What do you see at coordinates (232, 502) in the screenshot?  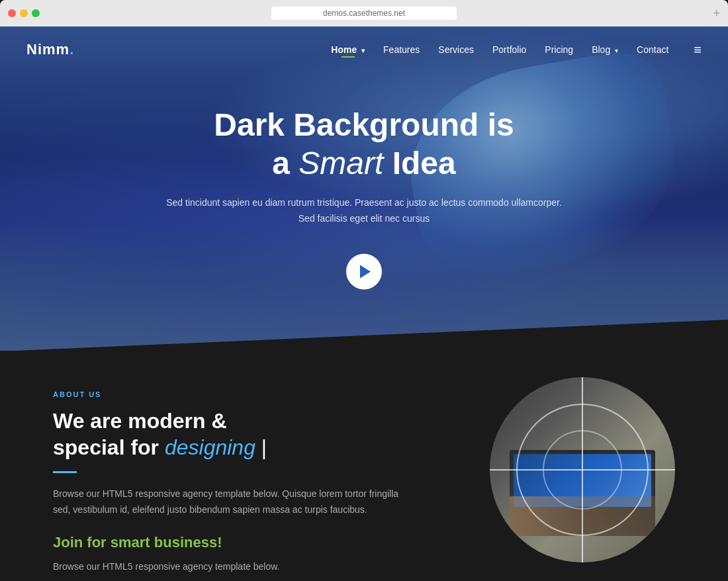 I see `about-description: Browse our HTML5 responsive agency templ…` at bounding box center [232, 502].